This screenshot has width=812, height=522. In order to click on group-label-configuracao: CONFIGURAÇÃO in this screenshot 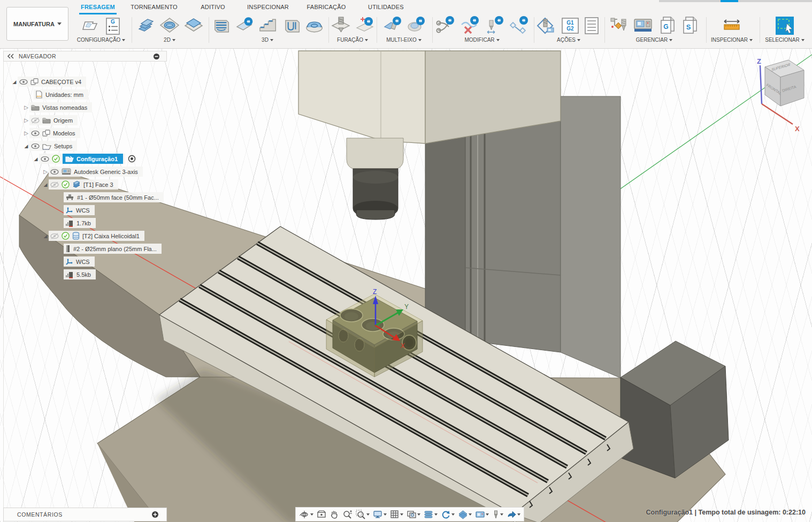, I will do `click(101, 40)`.